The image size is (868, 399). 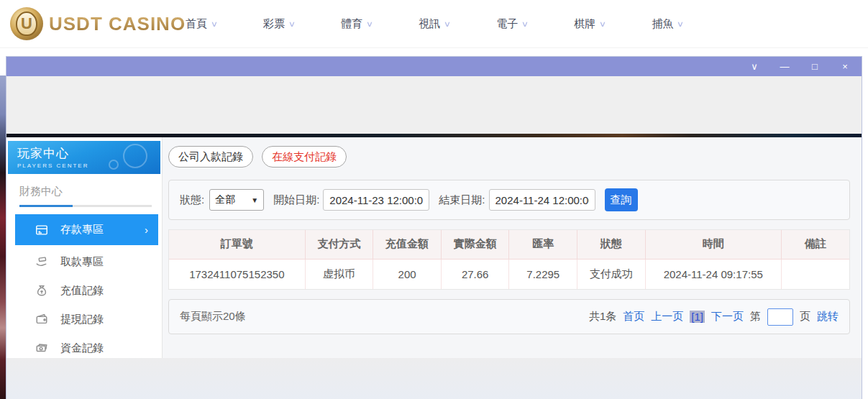 What do you see at coordinates (82, 262) in the screenshot?
I see `sidebar-item-label: 取款專區` at bounding box center [82, 262].